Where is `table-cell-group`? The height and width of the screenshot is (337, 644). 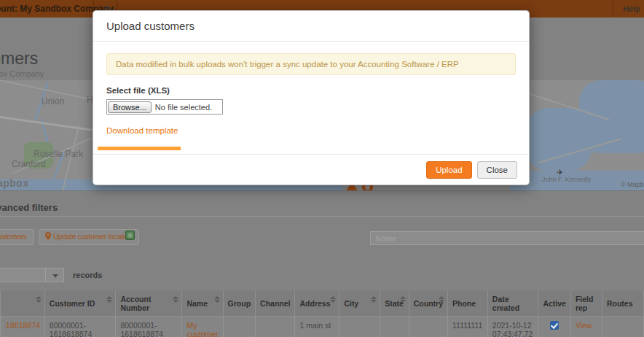 table-cell-group is located at coordinates (239, 327).